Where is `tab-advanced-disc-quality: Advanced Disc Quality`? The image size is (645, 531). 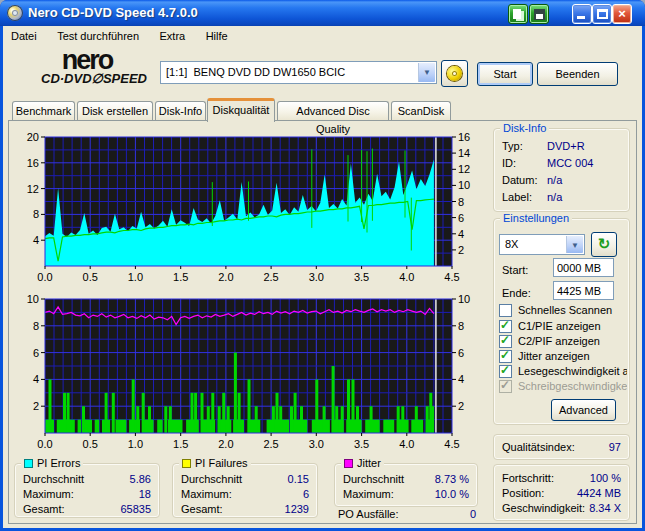 tab-advanced-disc-quality: Advanced Disc Quality is located at coordinates (333, 110).